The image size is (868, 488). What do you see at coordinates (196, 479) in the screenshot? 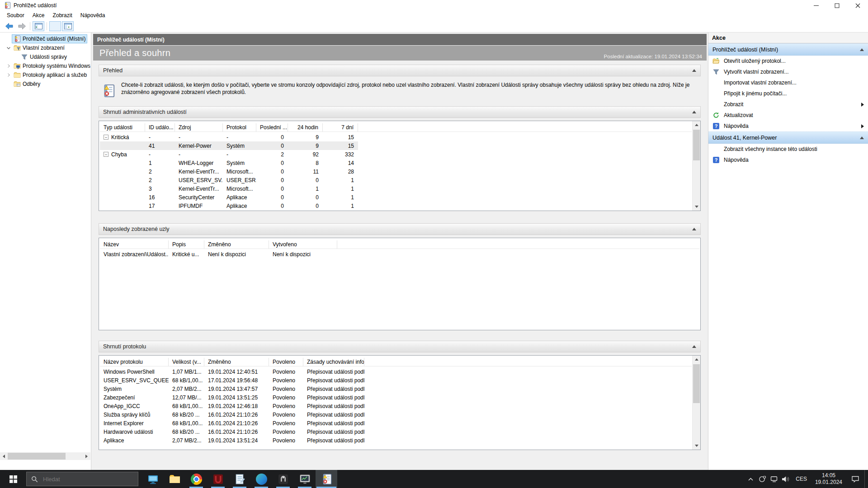
I see `taskbar-app-chrome` at bounding box center [196, 479].